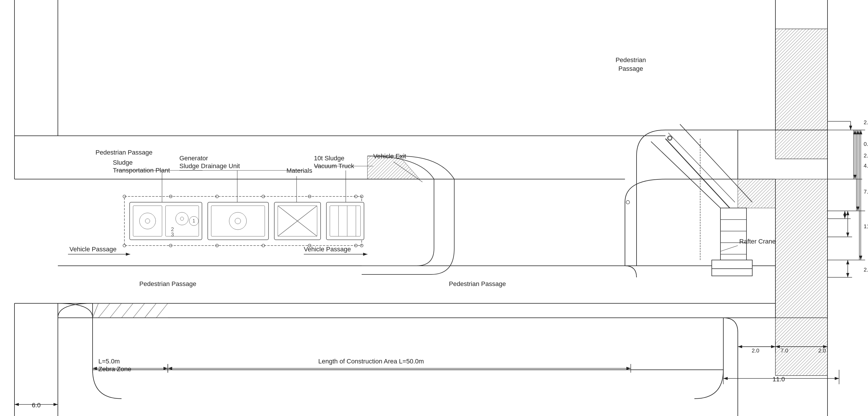 Image resolution: width=868 pixels, height=416 pixels. I want to click on pedestrian-passage-left-label: Pedestrian Passage, so click(124, 152).